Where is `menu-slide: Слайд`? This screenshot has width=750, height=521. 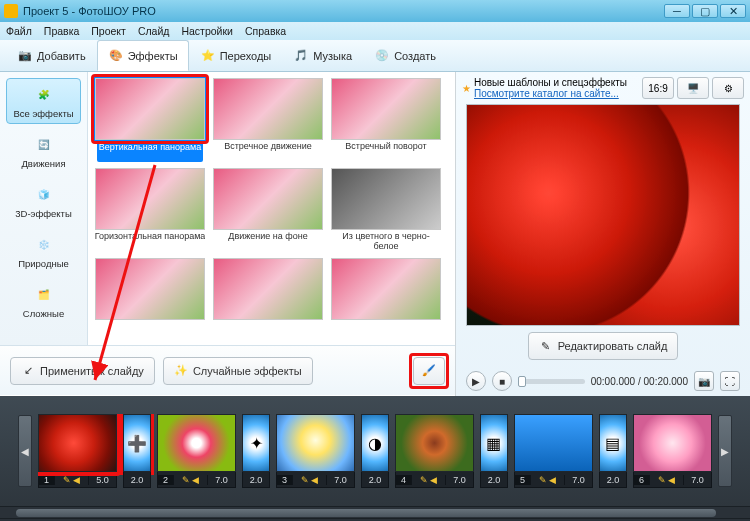
menu-slide: Слайд is located at coordinates (154, 31).